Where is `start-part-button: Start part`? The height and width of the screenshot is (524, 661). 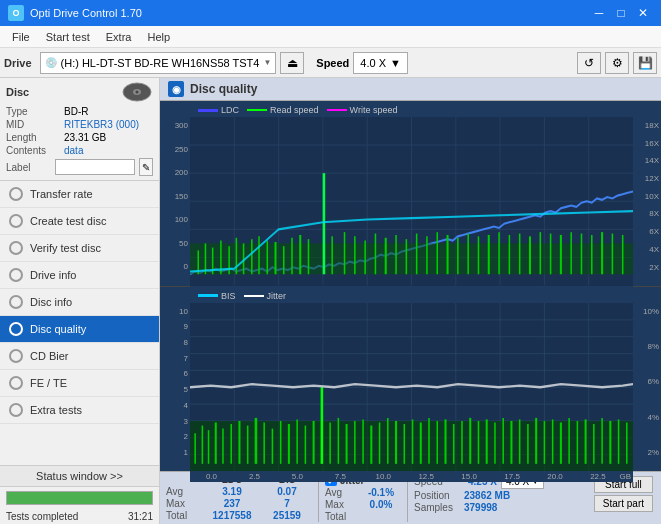 start-part-button: Start part is located at coordinates (624, 504).